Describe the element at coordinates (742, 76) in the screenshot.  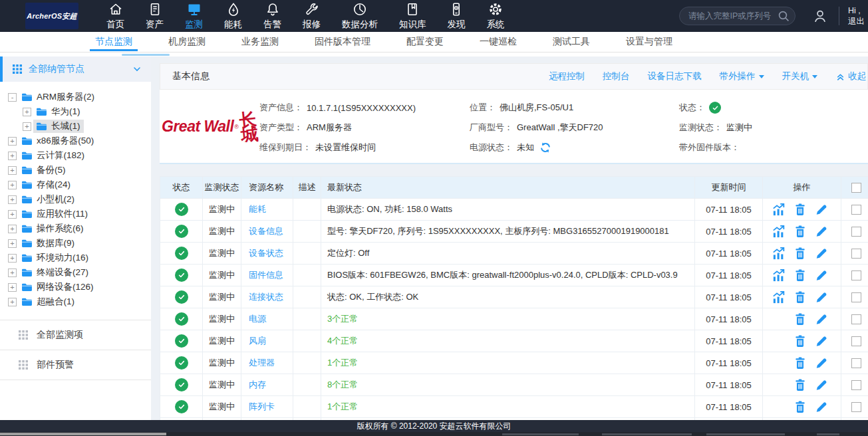
I see `out-of-band-operations-dropdown: 带外操作` at that location.